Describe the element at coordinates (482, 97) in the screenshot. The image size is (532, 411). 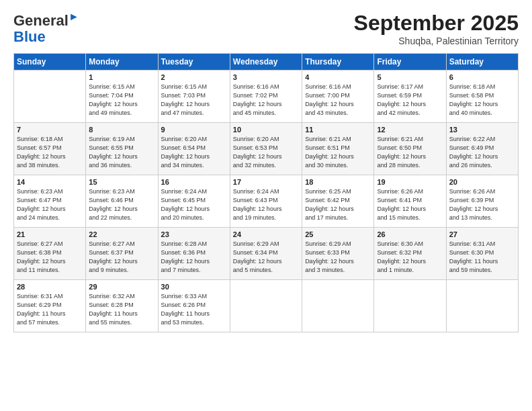
I see `calendar-cell: 6Sunrise: 6:18 AM Sunset: 6:58 PM Daylig…` at that location.